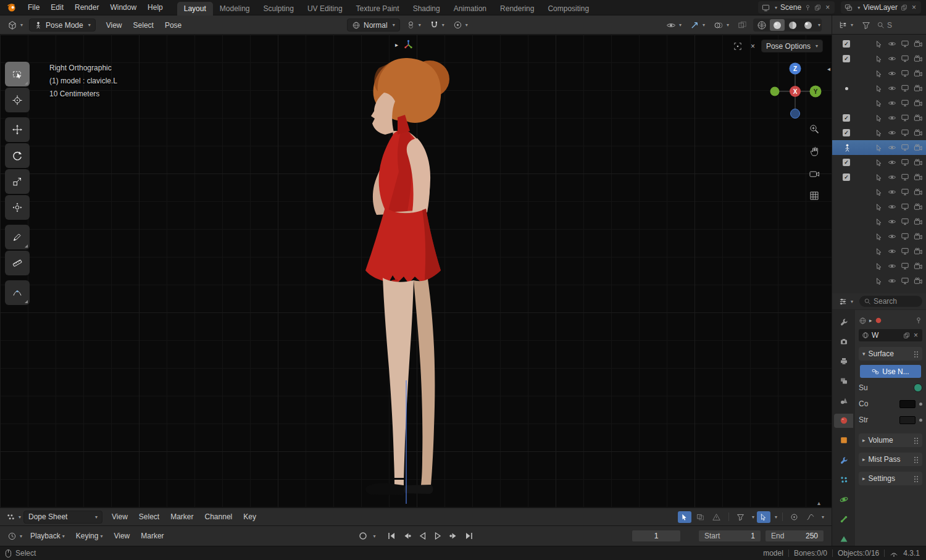  I want to click on copy-icon, so click(904, 7).